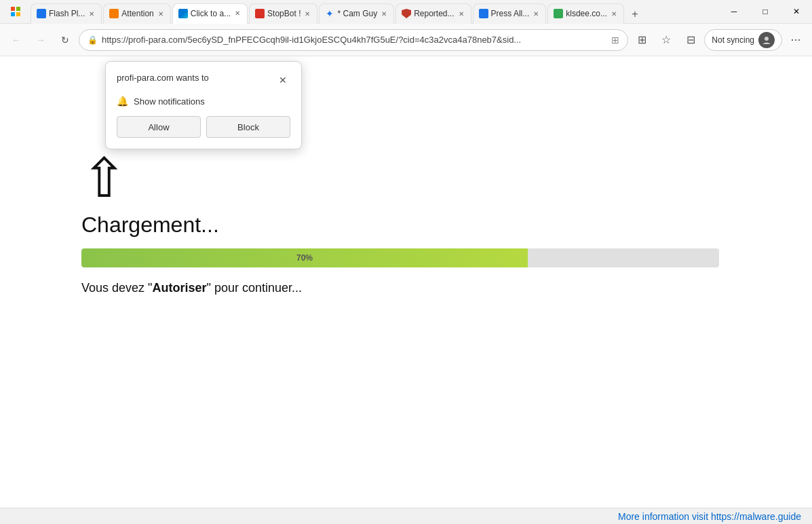  What do you see at coordinates (122, 101) in the screenshot?
I see `bell-icon: 🔔` at bounding box center [122, 101].